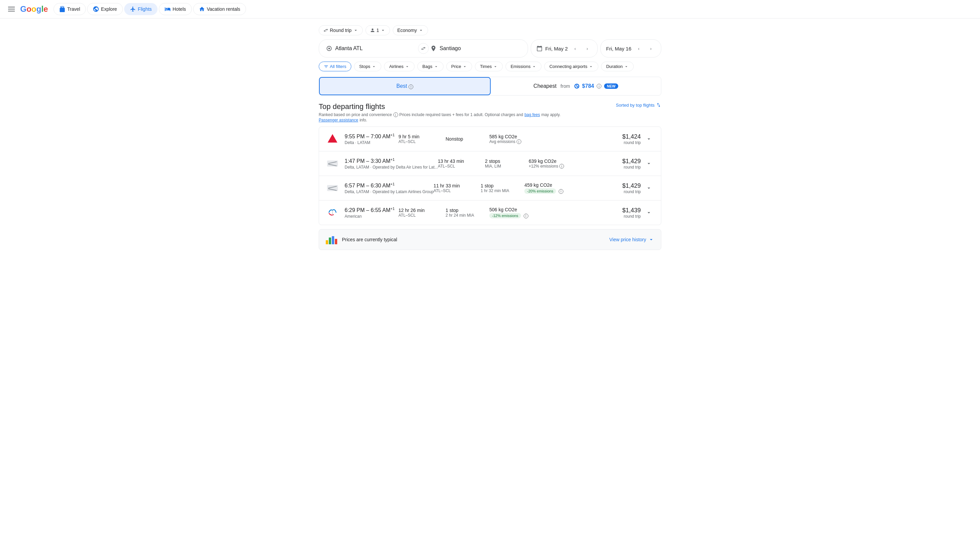  Describe the element at coordinates (141, 9) in the screenshot. I see `nav-flights: Flights` at that location.